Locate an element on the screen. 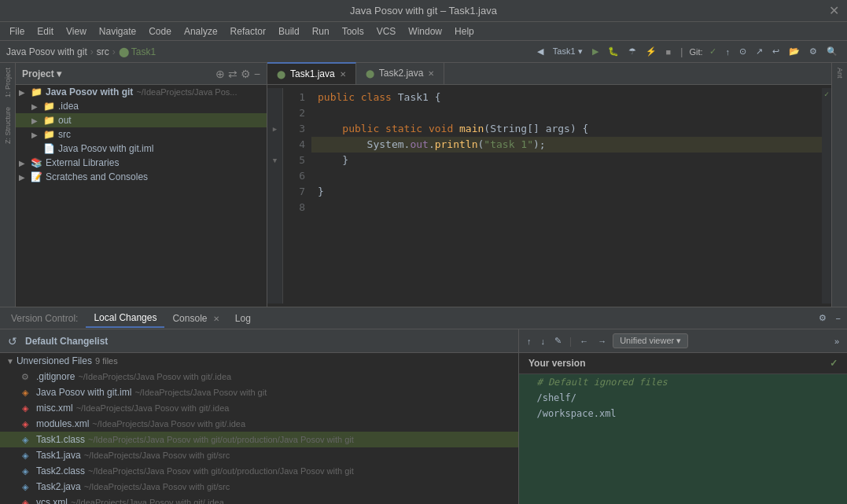 The width and height of the screenshot is (847, 504). task-dropdown: Task1 ▾ is located at coordinates (568, 52).